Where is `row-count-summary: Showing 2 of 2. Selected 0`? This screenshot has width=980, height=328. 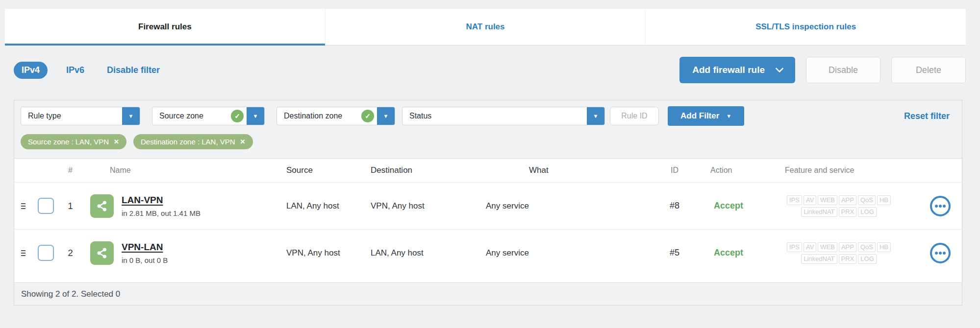 row-count-summary: Showing 2 of 2. Selected 0 is located at coordinates (71, 294).